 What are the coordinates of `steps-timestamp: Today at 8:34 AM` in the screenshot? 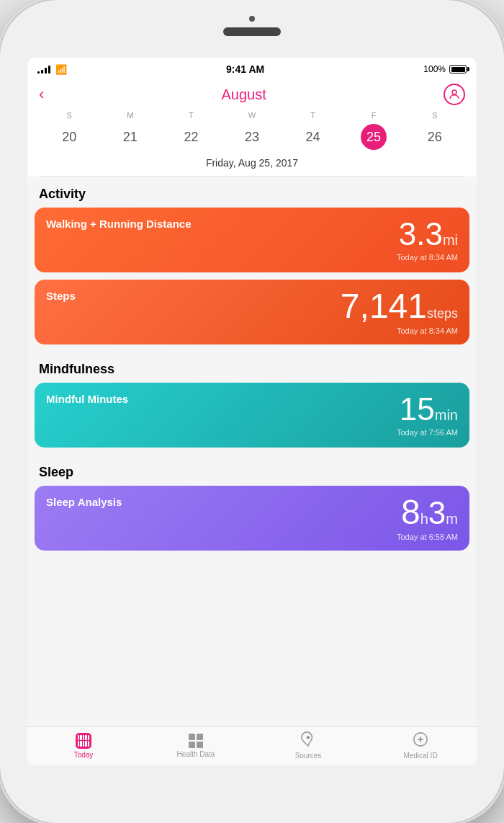 It's located at (399, 331).